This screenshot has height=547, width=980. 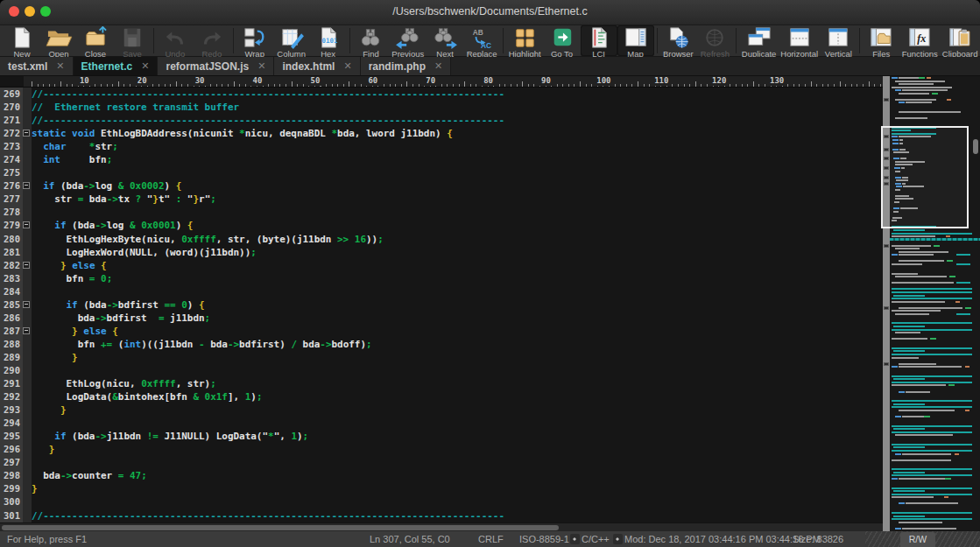 I want to click on encoding-stepper-icon, so click(x=575, y=539).